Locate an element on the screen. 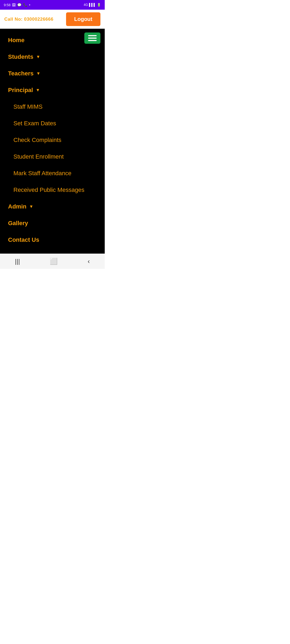 This screenshot has width=290, height=644. nav-subitem-student-enrollment-label: Student Enrollment is located at coordinates (39, 157).